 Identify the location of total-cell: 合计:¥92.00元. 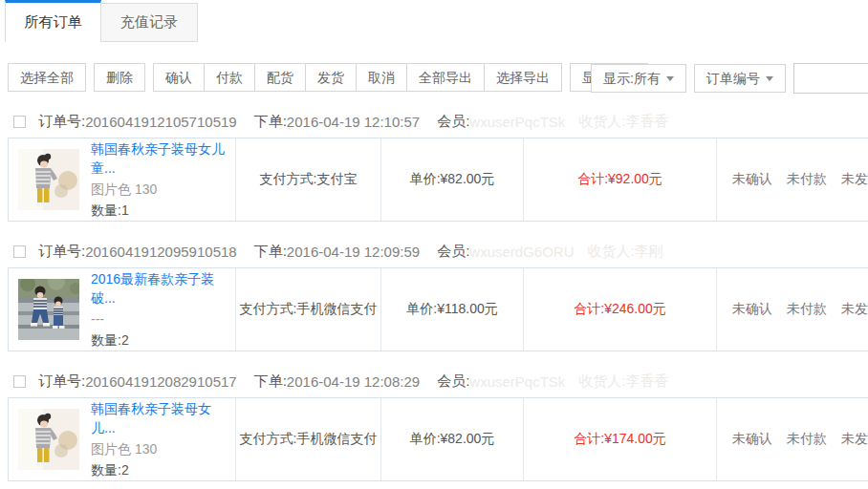
(620, 180).